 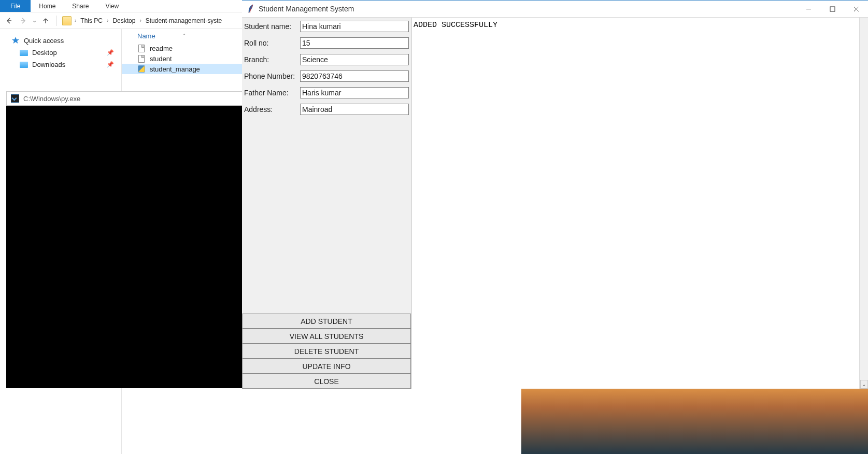 I want to click on input-father, so click(x=354, y=93).